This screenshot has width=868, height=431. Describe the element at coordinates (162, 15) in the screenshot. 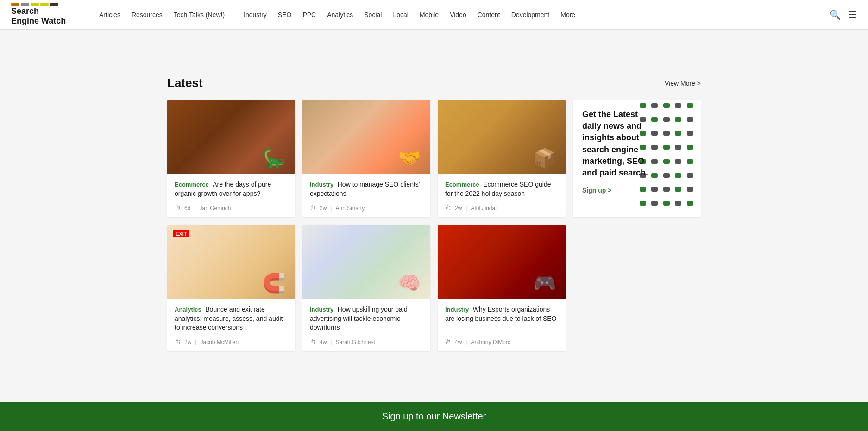

I see `nav-main: Articles Resources Tech Talks (New!)` at that location.